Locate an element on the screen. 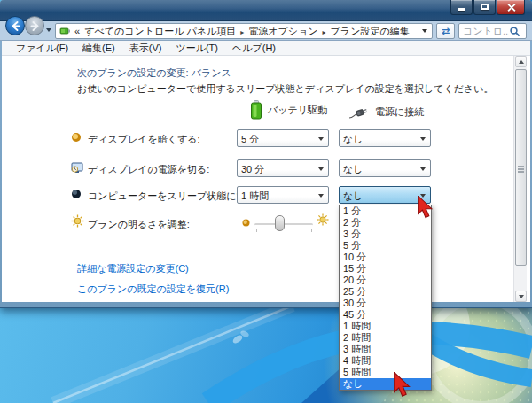 Image resolution: width=532 pixels, height=403 pixels. forward-arrow-icon is located at coordinates (35, 27).